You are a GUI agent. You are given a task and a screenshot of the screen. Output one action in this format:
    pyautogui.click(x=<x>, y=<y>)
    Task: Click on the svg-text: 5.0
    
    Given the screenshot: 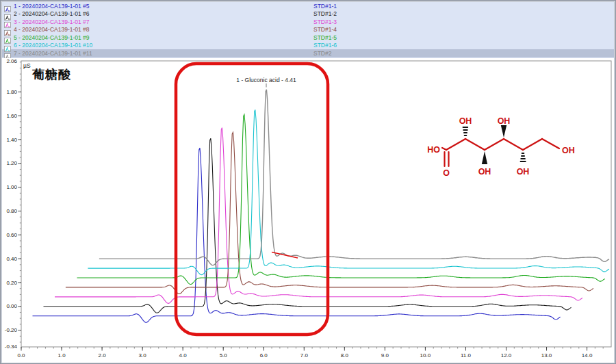 What is the action you would take?
    pyautogui.click(x=224, y=356)
    